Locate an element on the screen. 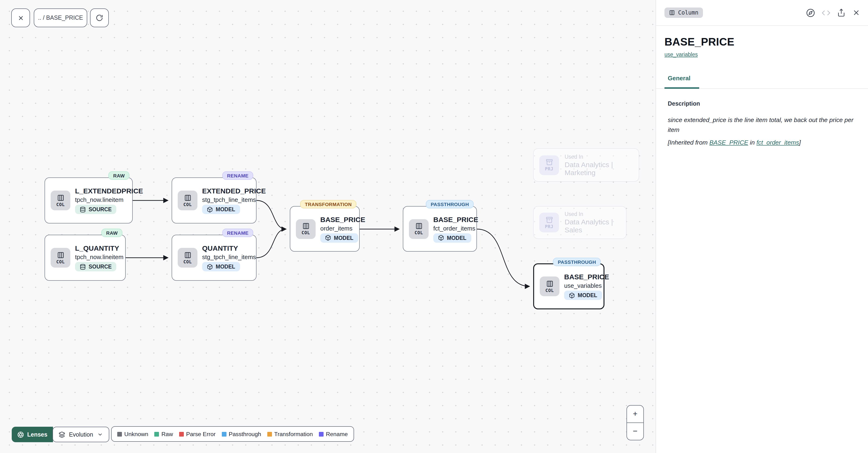 Image resolution: width=868 pixels, height=453 pixels. entity-type-label: Column is located at coordinates (688, 13).